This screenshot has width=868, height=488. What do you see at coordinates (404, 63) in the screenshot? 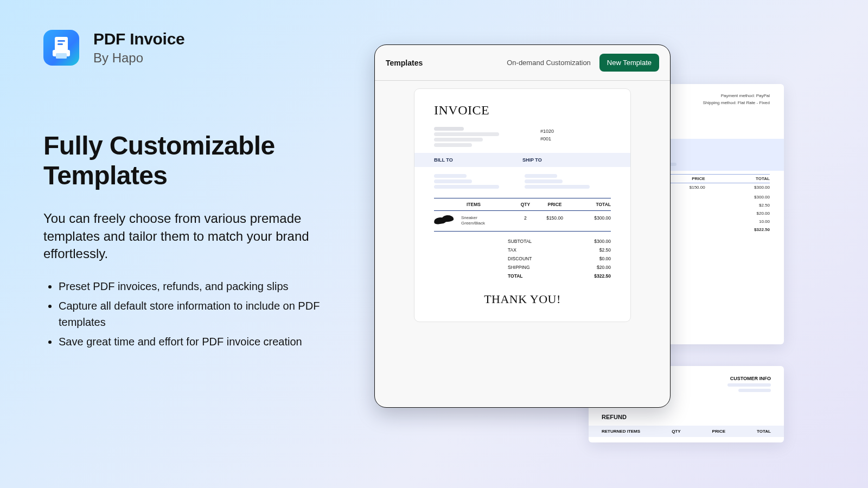
I see `card-title: Templates` at bounding box center [404, 63].